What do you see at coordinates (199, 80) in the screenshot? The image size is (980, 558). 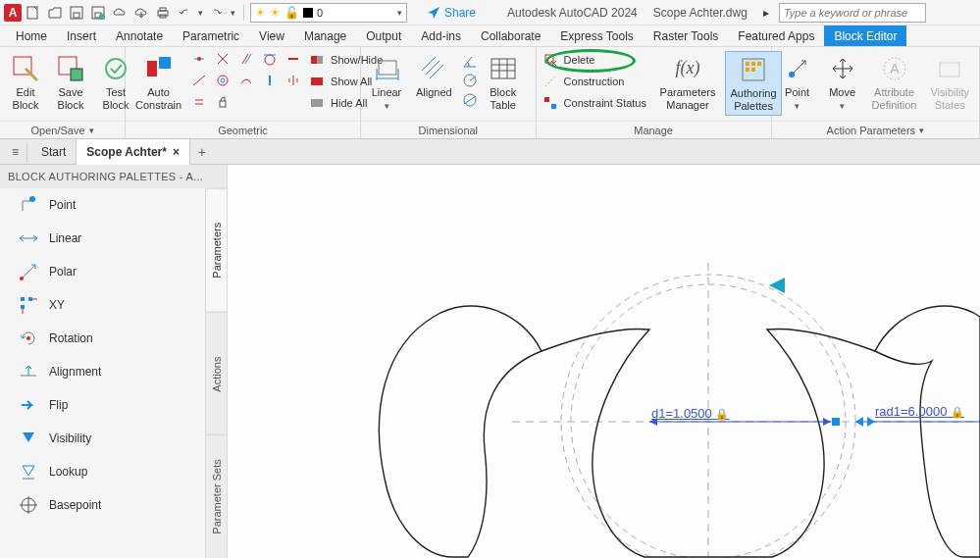 I see `collinear-icon` at bounding box center [199, 80].